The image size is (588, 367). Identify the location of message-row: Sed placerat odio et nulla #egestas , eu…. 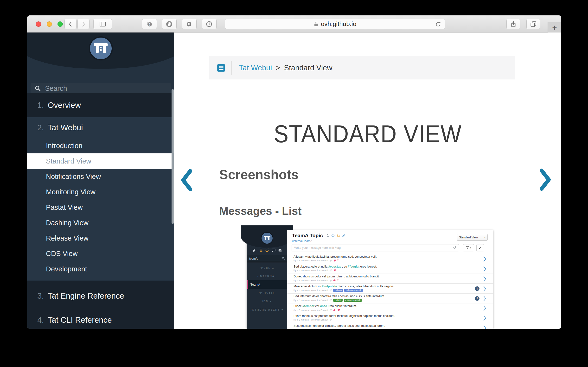
(390, 268).